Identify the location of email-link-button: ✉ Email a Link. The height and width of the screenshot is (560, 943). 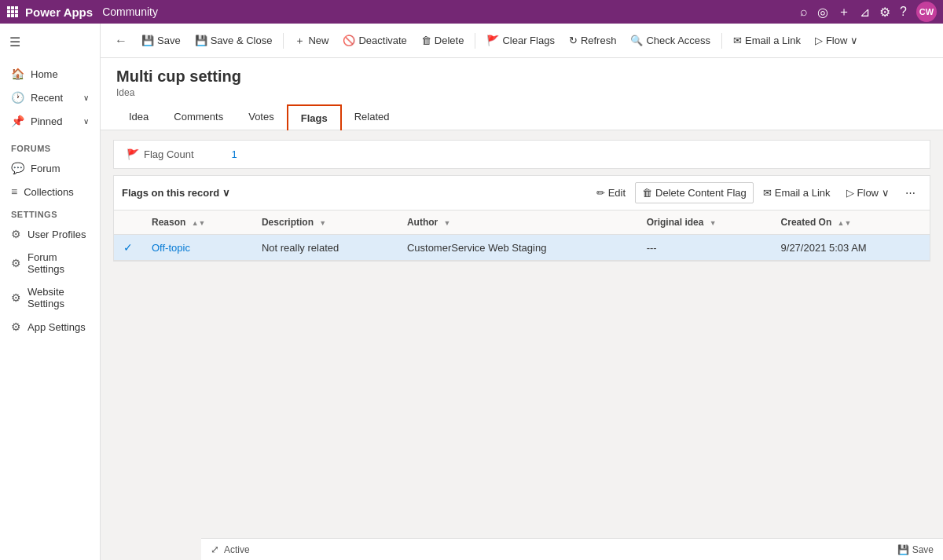
(767, 41).